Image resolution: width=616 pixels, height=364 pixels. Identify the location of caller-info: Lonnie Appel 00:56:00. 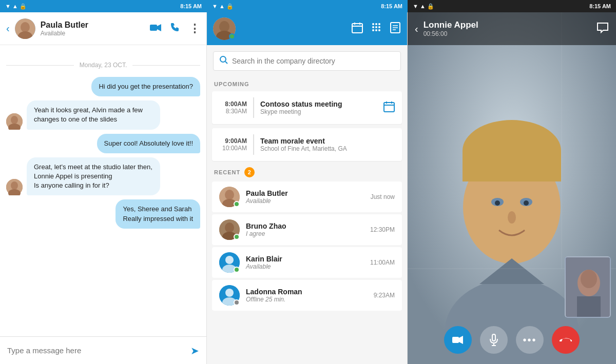
(507, 29).